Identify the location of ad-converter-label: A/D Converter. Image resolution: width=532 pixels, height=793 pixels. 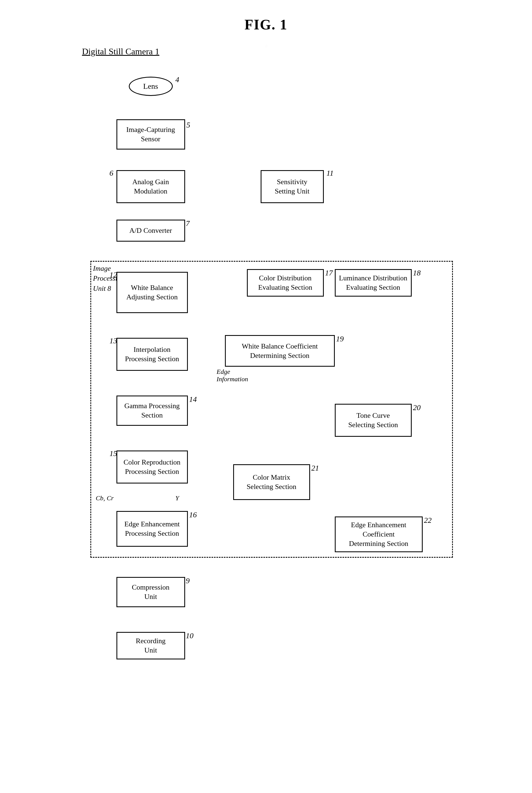
(151, 231).